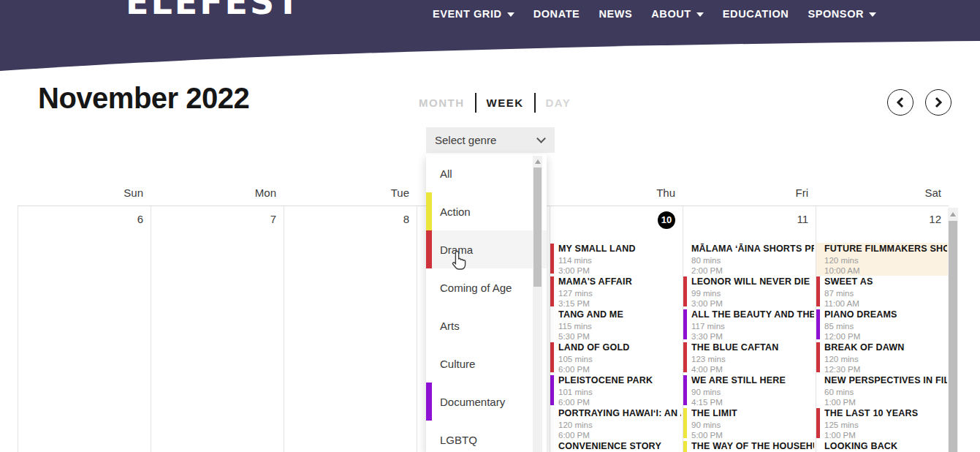 The image size is (980, 452). I want to click on tab-day: DAY, so click(558, 102).